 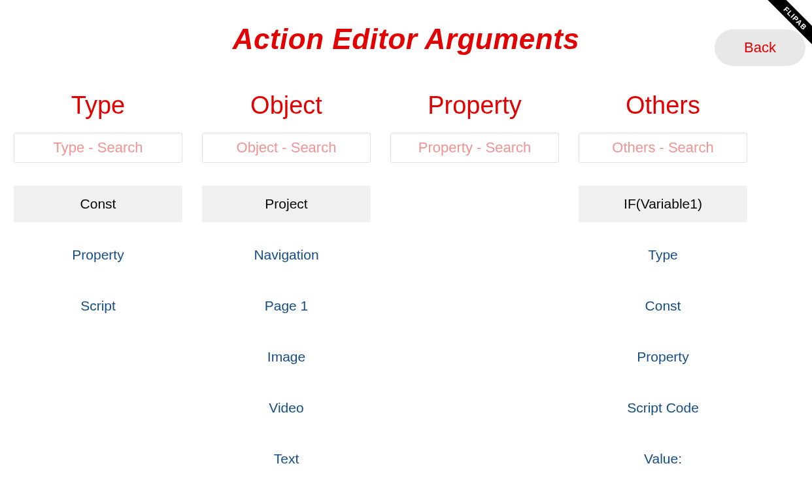 What do you see at coordinates (286, 106) in the screenshot?
I see `column-header-object: Object` at bounding box center [286, 106].